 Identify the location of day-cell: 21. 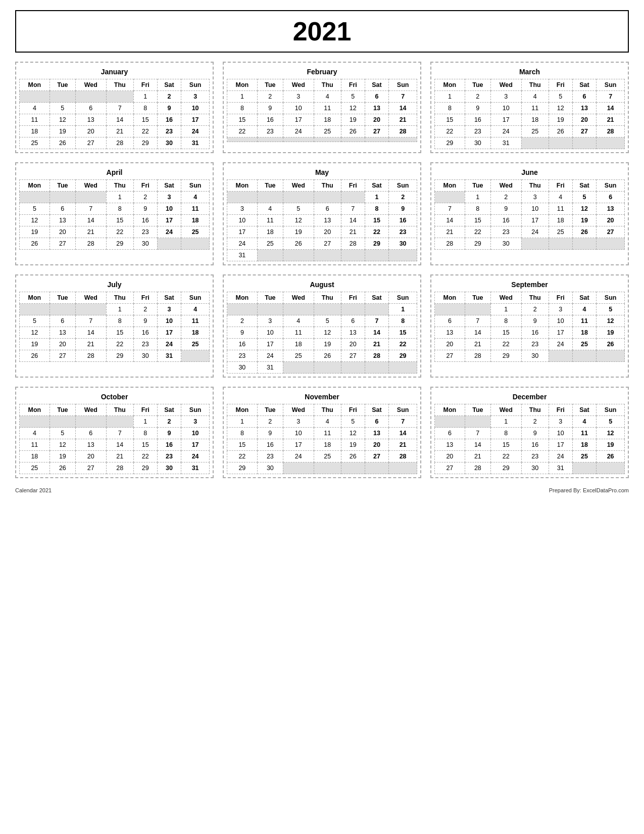
(450, 233).